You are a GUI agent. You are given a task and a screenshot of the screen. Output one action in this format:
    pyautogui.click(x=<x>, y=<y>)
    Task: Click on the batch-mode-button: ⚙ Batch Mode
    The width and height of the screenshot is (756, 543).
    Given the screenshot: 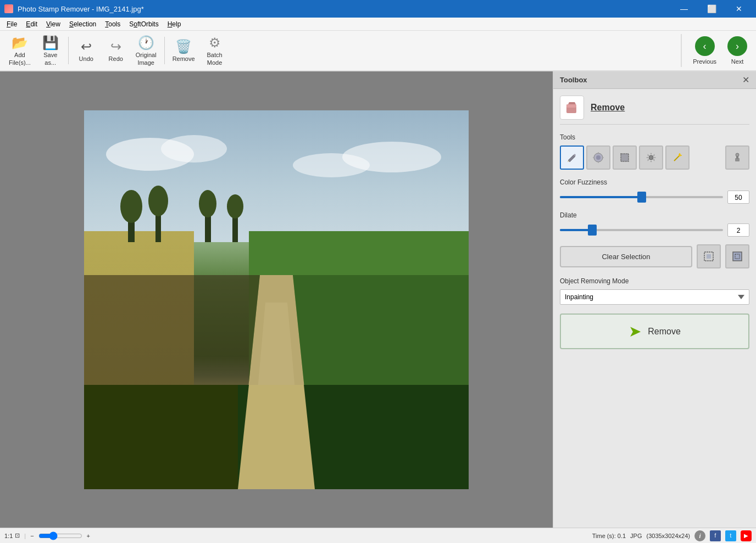 What is the action you would take?
    pyautogui.click(x=215, y=51)
    